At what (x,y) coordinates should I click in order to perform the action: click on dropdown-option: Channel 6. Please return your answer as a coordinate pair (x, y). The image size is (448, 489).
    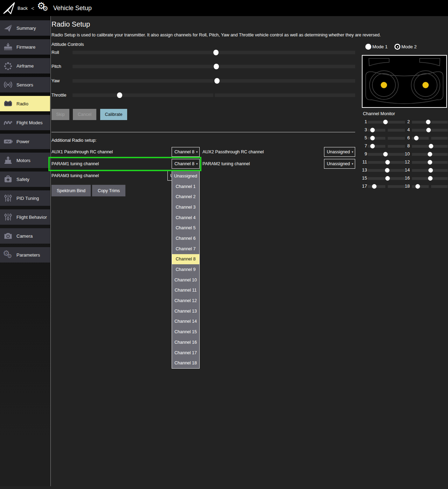
    Looking at the image, I should click on (186, 238).